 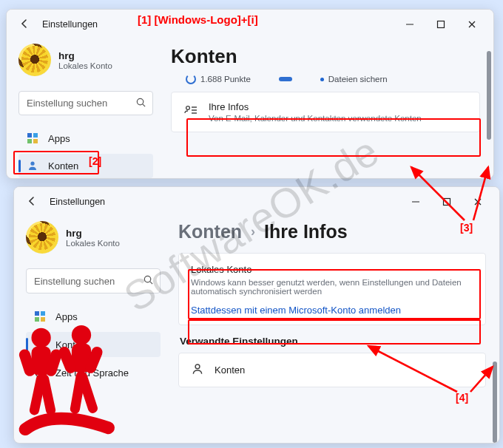 What do you see at coordinates (191, 79) in the screenshot?
I see `points-icon` at bounding box center [191, 79].